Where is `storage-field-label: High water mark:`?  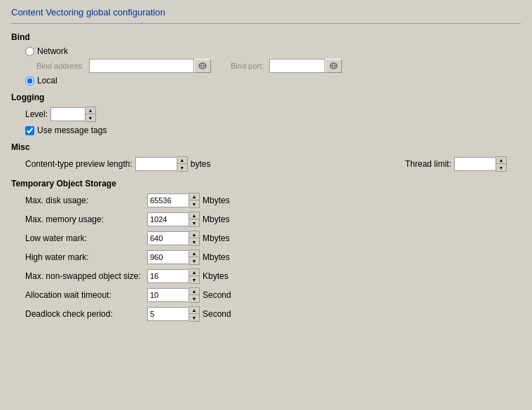
storage-field-label: High water mark: is located at coordinates (85, 257).